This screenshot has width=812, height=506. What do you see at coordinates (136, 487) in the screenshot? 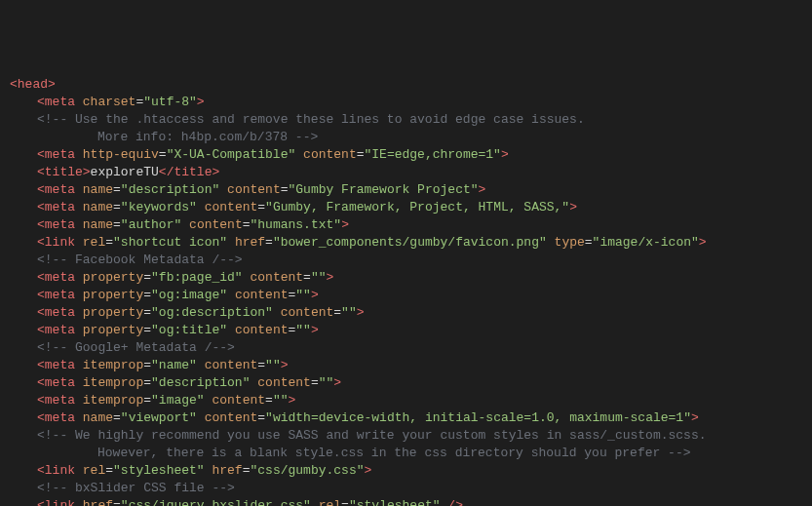
I see `token-cmt: <!-- bxSlider CSS file -->` at bounding box center [136, 487].